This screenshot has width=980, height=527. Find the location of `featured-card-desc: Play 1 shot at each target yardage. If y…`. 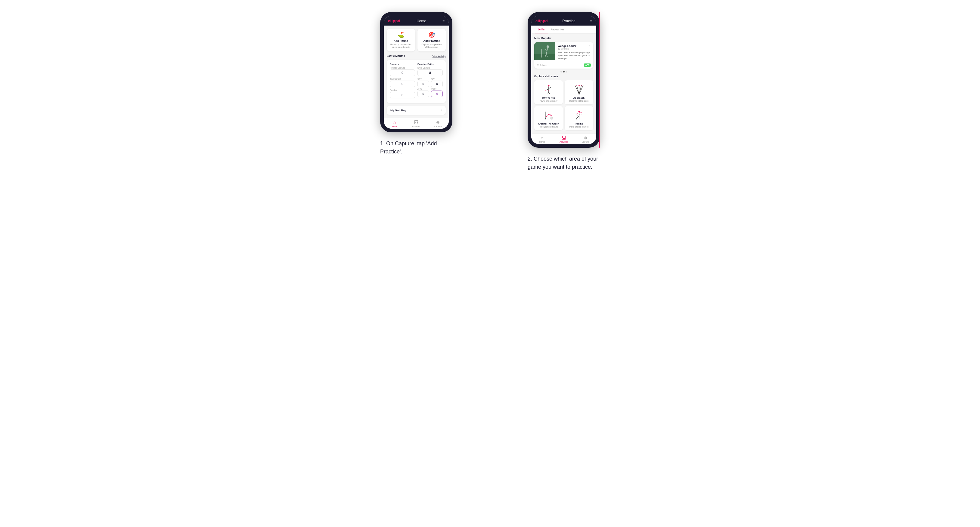

featured-card-desc: Play 1 shot at each target yardage. If y… is located at coordinates (574, 56).